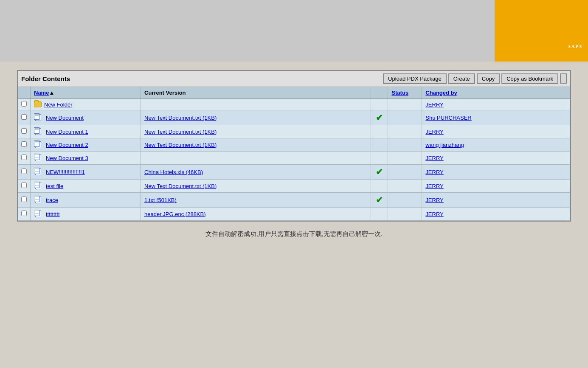 The width and height of the screenshot is (588, 368). I want to click on changedby-sort-link: Changed by, so click(441, 93).